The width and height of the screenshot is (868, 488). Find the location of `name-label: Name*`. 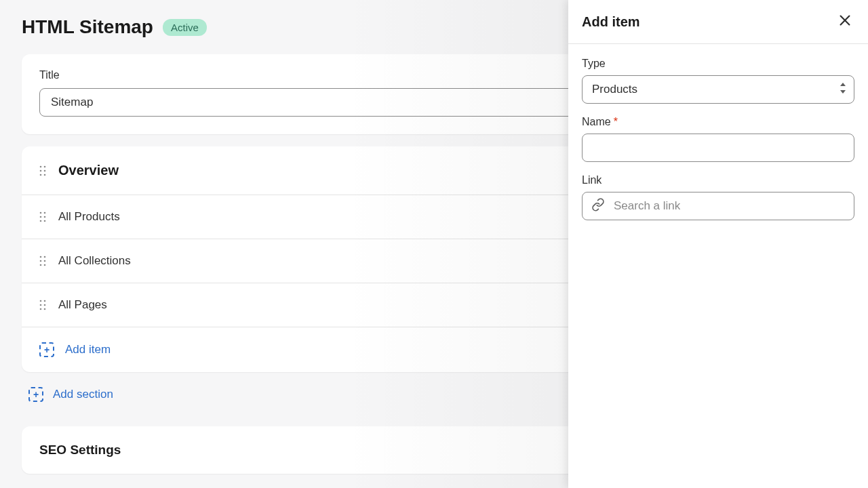

name-label: Name* is located at coordinates (718, 122).